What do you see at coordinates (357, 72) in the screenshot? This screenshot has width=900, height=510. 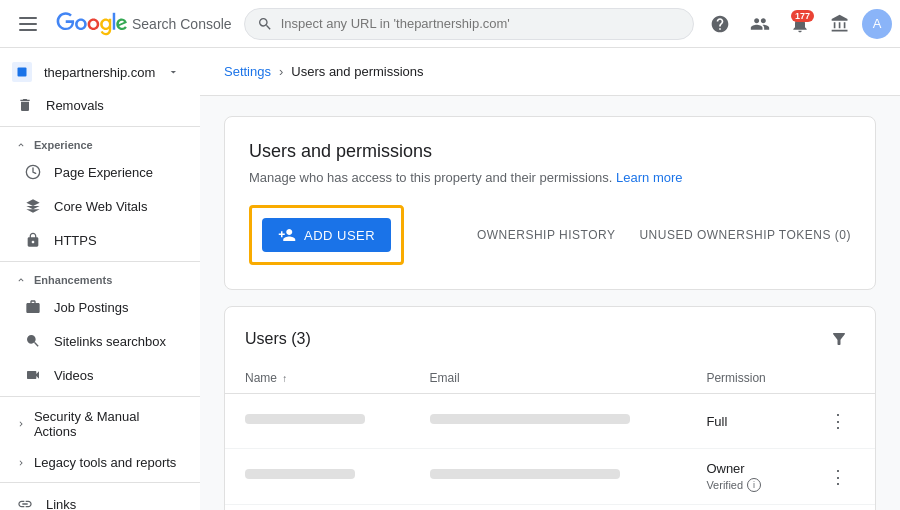 I see `breadcrumb-current: Users and permissions` at bounding box center [357, 72].